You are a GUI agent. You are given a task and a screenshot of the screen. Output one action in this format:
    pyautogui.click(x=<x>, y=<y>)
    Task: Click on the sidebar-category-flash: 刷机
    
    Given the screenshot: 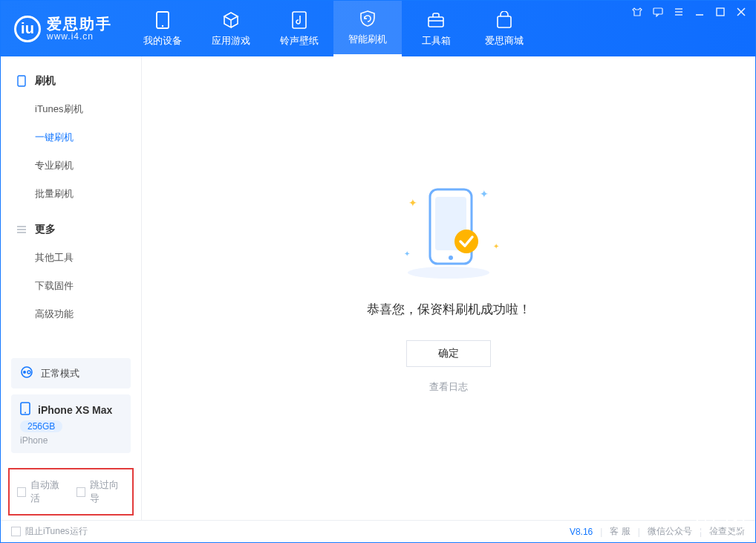 What is the action you would take?
    pyautogui.click(x=71, y=81)
    